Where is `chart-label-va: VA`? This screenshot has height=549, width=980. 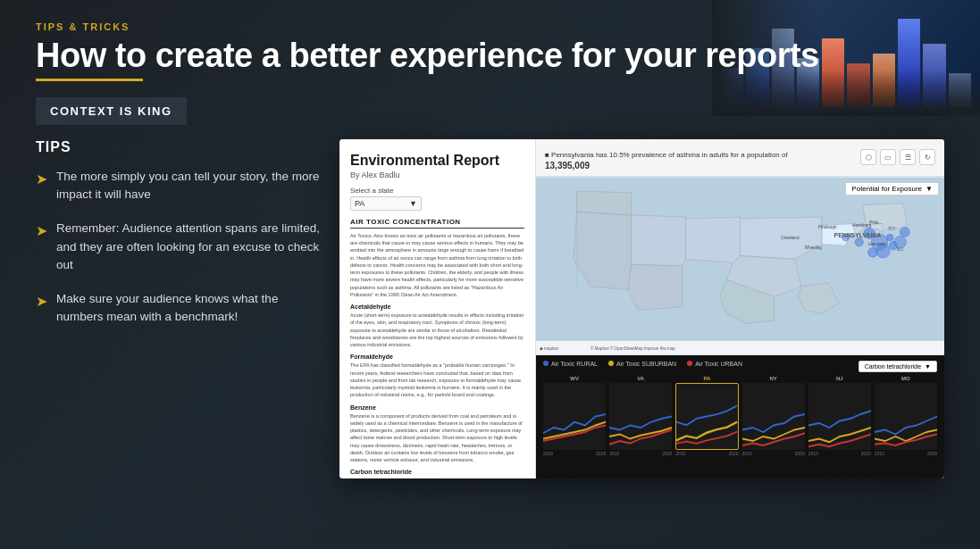
chart-label-va: VA is located at coordinates (641, 378).